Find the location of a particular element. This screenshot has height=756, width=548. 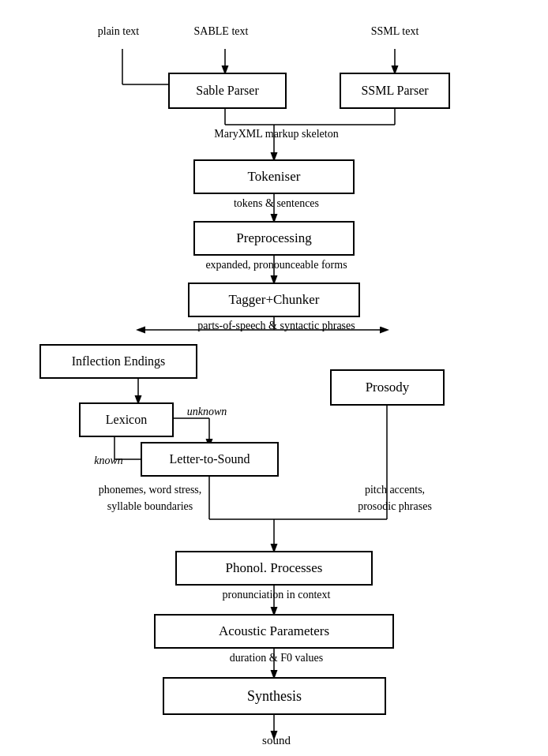

known-label: known is located at coordinates (109, 461).